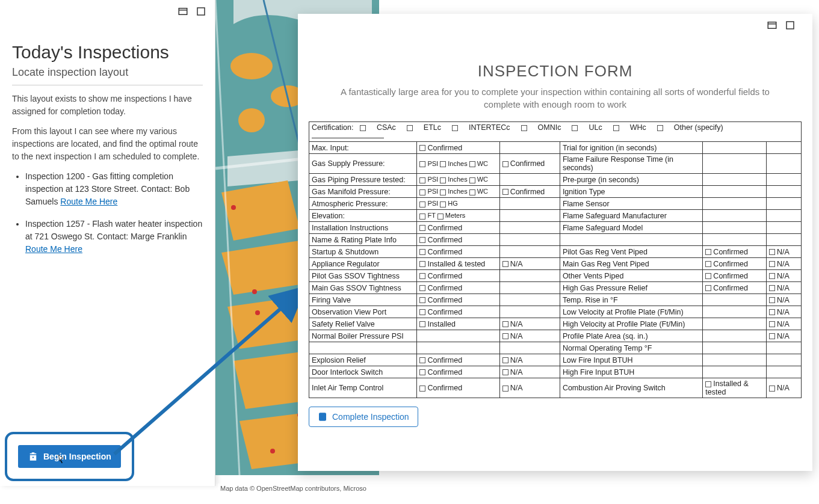 The height and width of the screenshot is (504, 819). What do you see at coordinates (555, 389) in the screenshot?
I see `table-row: Inlet Air Temp ControlConfirmedN/ACombus…` at bounding box center [555, 389].